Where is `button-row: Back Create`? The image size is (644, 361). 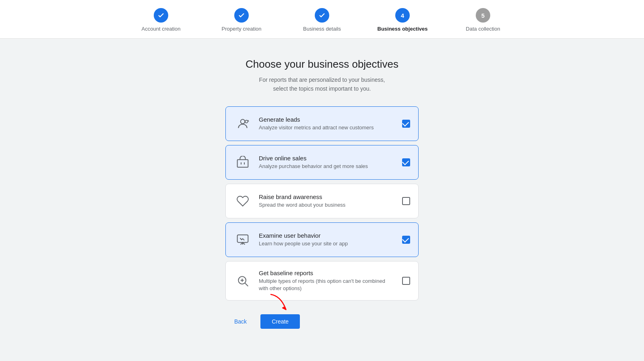
button-row: Back Create is located at coordinates (322, 322).